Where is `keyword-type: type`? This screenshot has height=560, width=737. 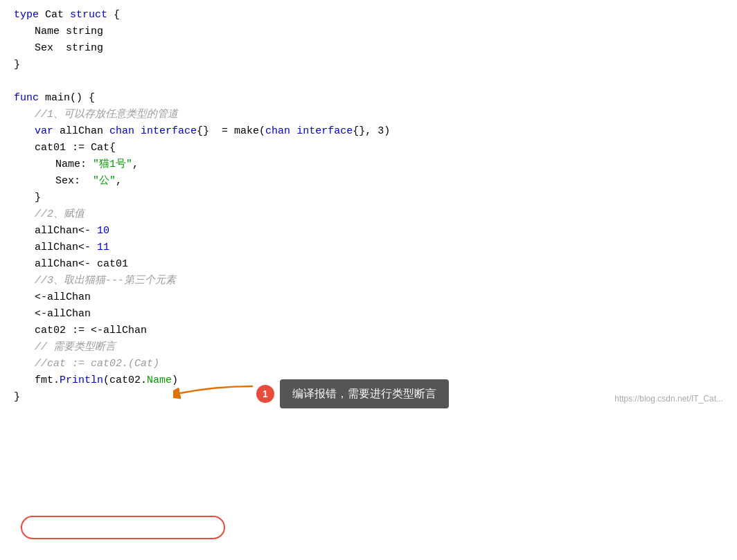
keyword-type: type is located at coordinates (26, 15).